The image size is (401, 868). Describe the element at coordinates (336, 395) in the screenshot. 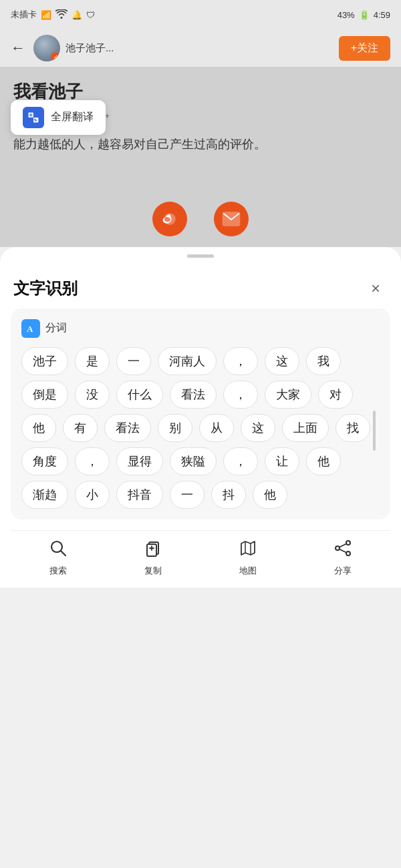

I see `word-chip: 对` at that location.